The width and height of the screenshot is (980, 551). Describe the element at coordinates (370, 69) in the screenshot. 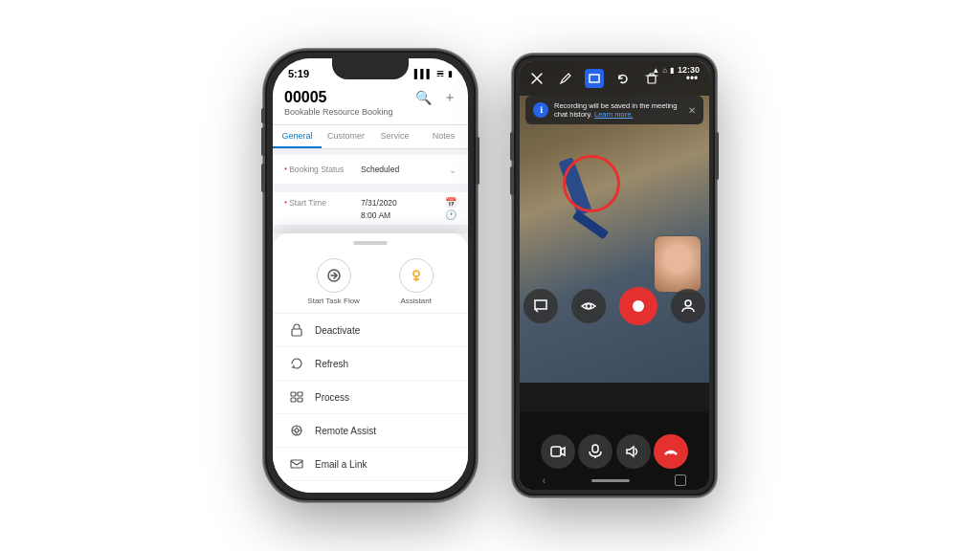

I see `iphone-notch` at that location.